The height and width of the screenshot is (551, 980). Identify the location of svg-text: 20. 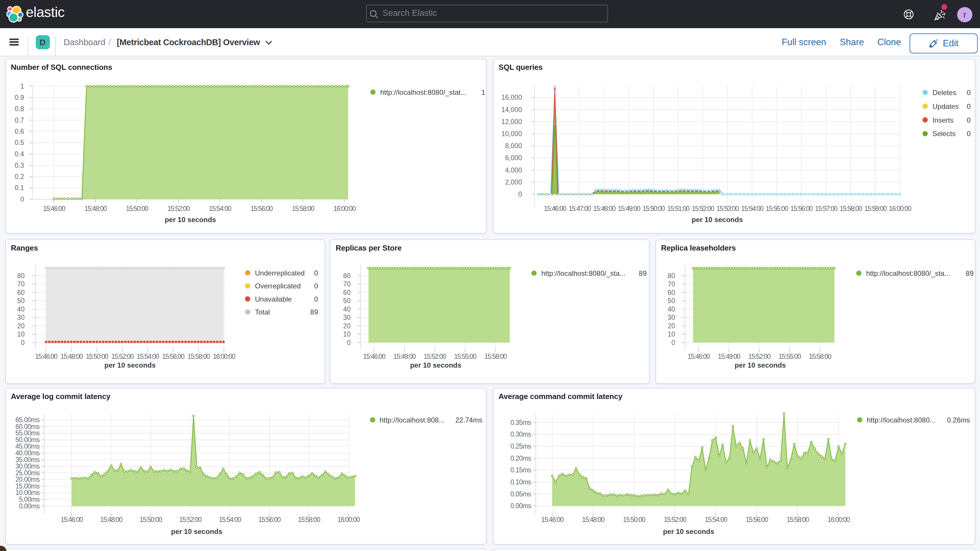
(671, 326).